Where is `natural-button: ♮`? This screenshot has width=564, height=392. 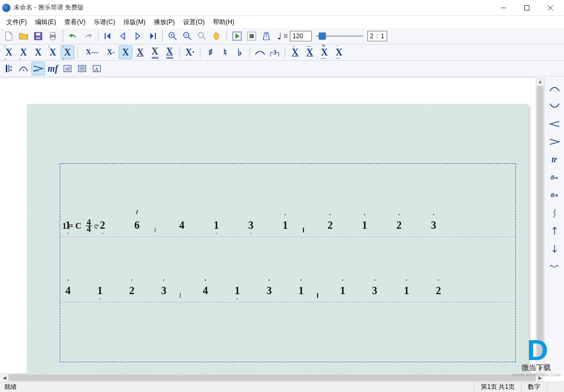
natural-button: ♮ is located at coordinates (225, 52).